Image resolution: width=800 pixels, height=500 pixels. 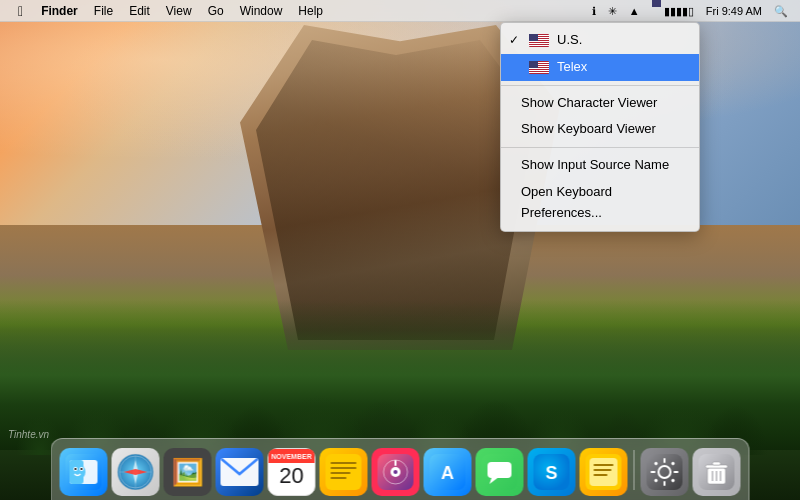 What do you see at coordinates (310, 11) in the screenshot?
I see `menu-help: Help` at bounding box center [310, 11].